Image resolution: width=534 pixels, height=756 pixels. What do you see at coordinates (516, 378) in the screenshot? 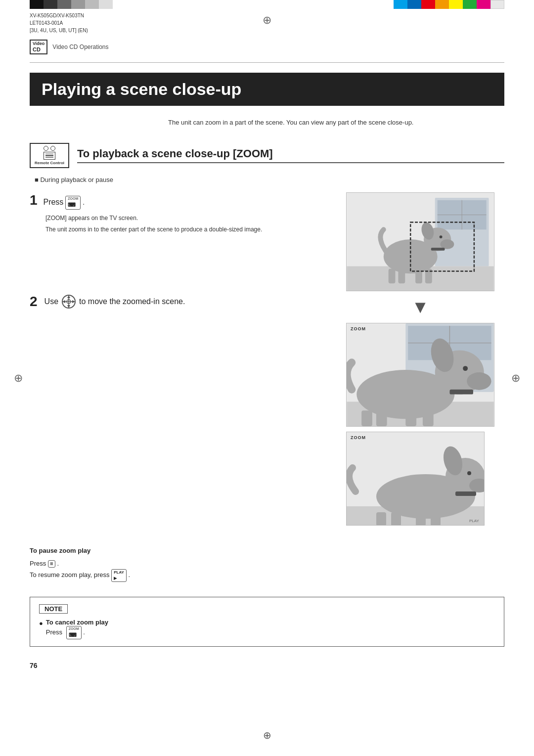
I see `reg-mark-right: ⊕` at bounding box center [516, 378].